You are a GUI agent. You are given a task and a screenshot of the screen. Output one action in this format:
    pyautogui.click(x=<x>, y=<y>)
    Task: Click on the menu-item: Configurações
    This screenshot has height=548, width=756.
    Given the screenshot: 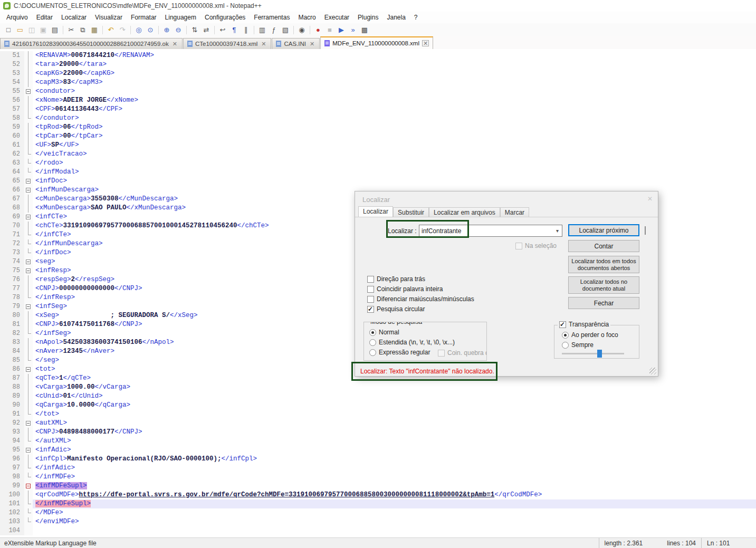 What is the action you would take?
    pyautogui.click(x=225, y=17)
    